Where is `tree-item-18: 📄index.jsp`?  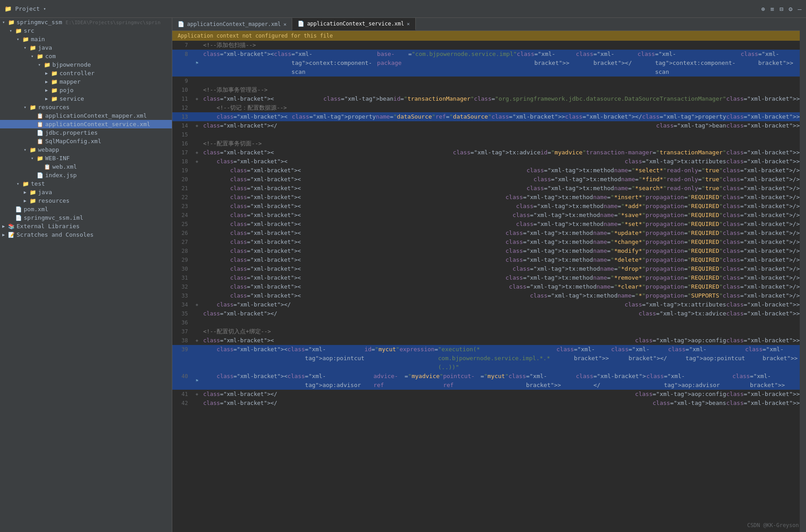 tree-item-18: 📄index.jsp is located at coordinates (86, 175).